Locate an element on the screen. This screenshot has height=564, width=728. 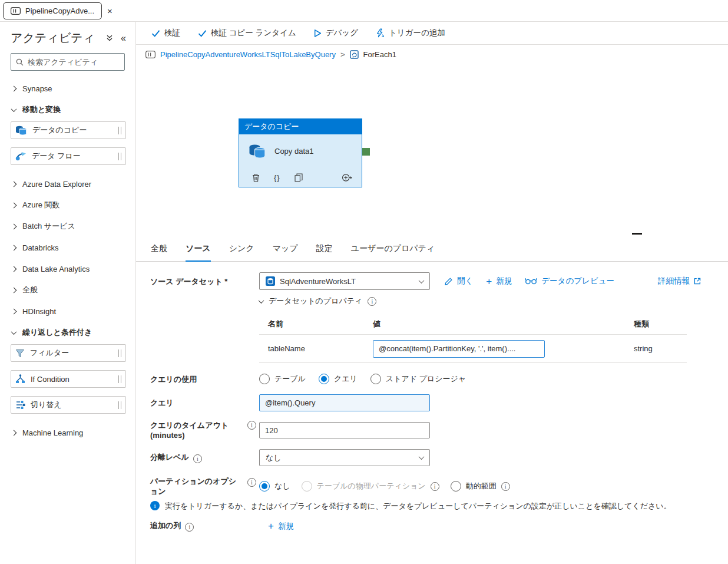
sidebar-group-general: 全般 is located at coordinates (68, 290).